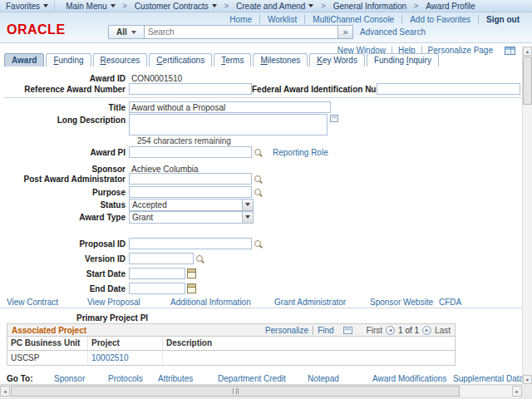 The image size is (532, 399). I want to click on grid-toolbar: Personalize Find First ◄ 1 of 1 ► Last, so click(356, 331).